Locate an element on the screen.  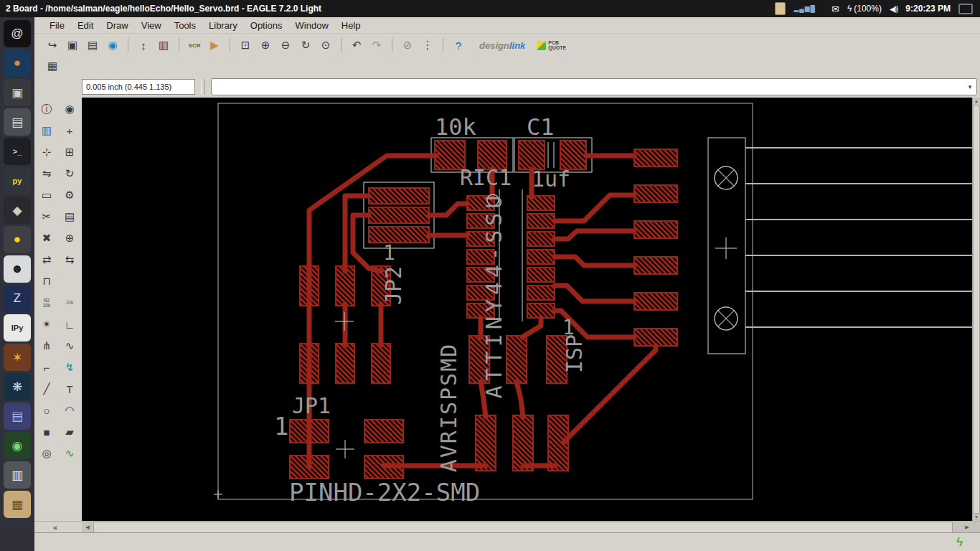
tool-show-button: ◉ is located at coordinates (70, 109).